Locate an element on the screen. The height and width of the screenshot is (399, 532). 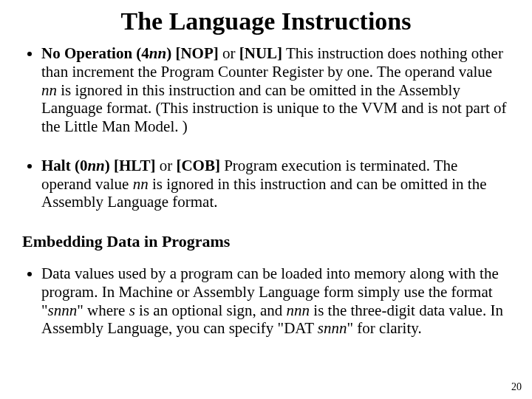
bullet-hlt: Halt (0nn) [HLT] or [COB] Program execut… is located at coordinates (276, 184).